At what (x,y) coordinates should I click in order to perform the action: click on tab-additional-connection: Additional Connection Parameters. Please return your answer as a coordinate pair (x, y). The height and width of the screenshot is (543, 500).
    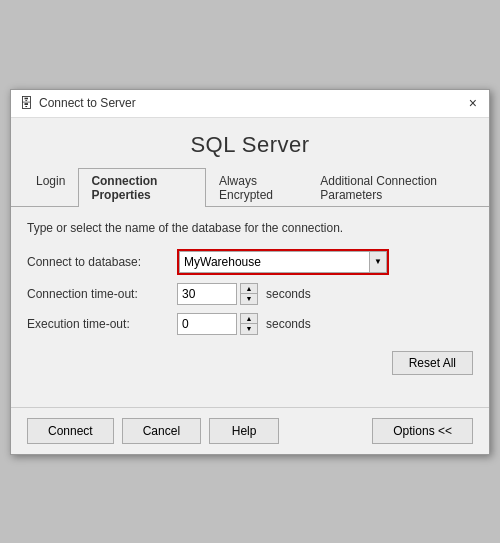
    Looking at the image, I should click on (392, 188).